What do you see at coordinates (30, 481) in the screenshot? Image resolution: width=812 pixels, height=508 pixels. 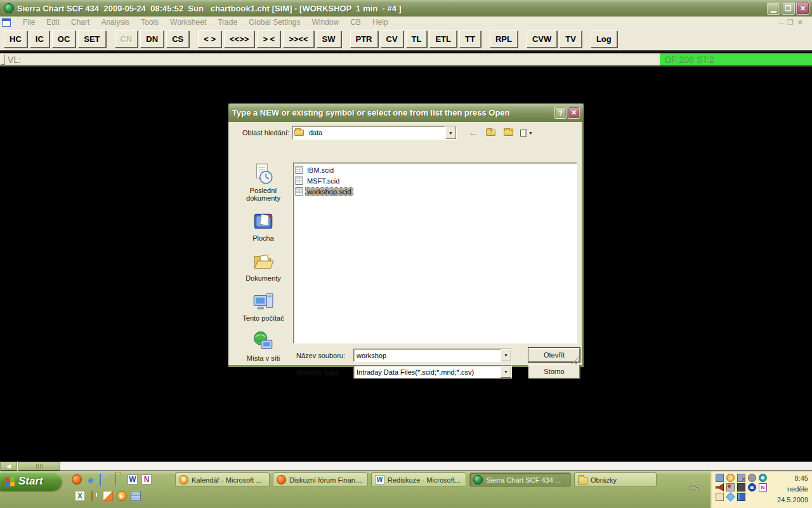 I see `start-button: Start` at bounding box center [30, 481].